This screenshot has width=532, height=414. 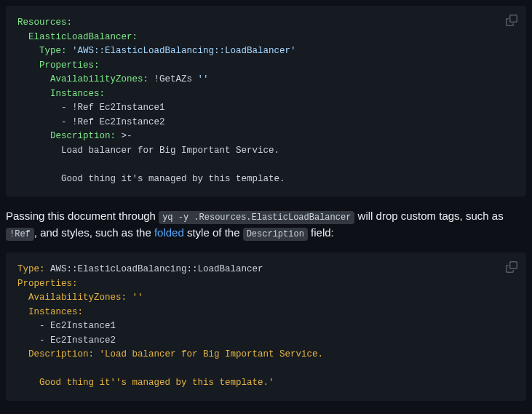 What do you see at coordinates (45, 23) in the screenshot?
I see `code-token: Resources:` at bounding box center [45, 23].